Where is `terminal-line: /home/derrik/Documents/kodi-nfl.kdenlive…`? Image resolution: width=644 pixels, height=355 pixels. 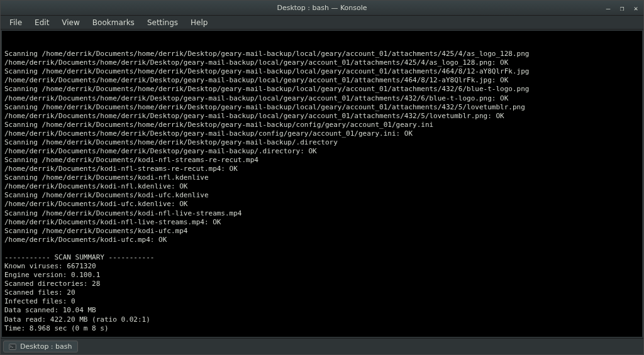
terminal-line: /home/derrik/Documents/kodi-nfl.kdenlive… is located at coordinates (322, 187).